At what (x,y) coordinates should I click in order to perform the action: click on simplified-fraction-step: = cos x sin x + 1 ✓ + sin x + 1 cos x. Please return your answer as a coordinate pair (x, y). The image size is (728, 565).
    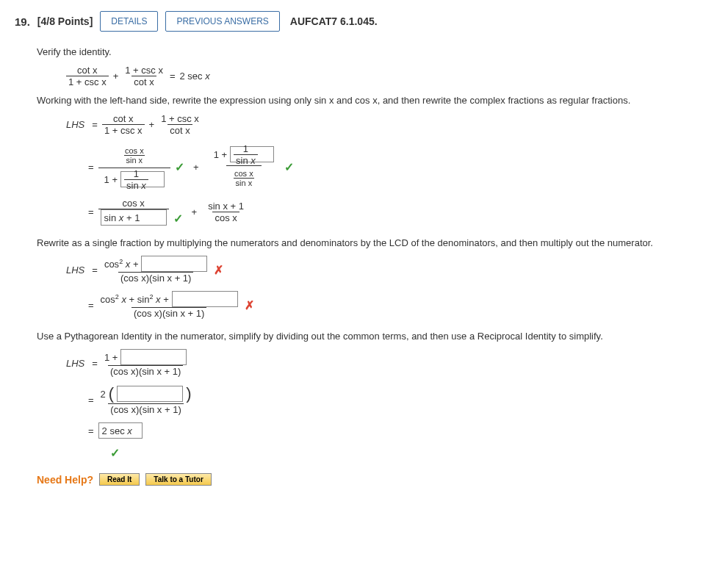
    Looking at the image, I should click on (401, 212).